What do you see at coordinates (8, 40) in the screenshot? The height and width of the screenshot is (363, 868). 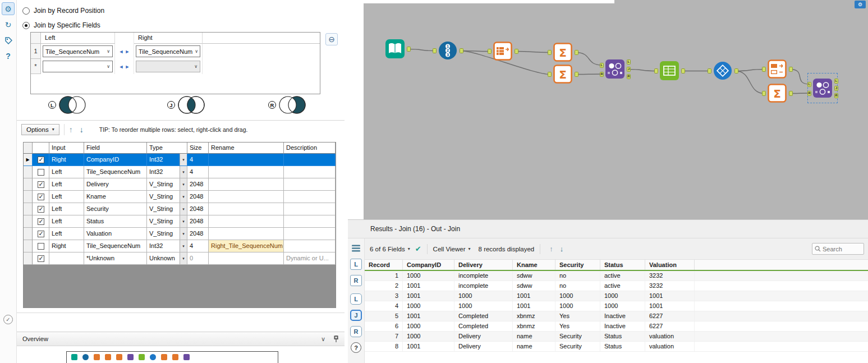 I see `tag-icon` at bounding box center [8, 40].